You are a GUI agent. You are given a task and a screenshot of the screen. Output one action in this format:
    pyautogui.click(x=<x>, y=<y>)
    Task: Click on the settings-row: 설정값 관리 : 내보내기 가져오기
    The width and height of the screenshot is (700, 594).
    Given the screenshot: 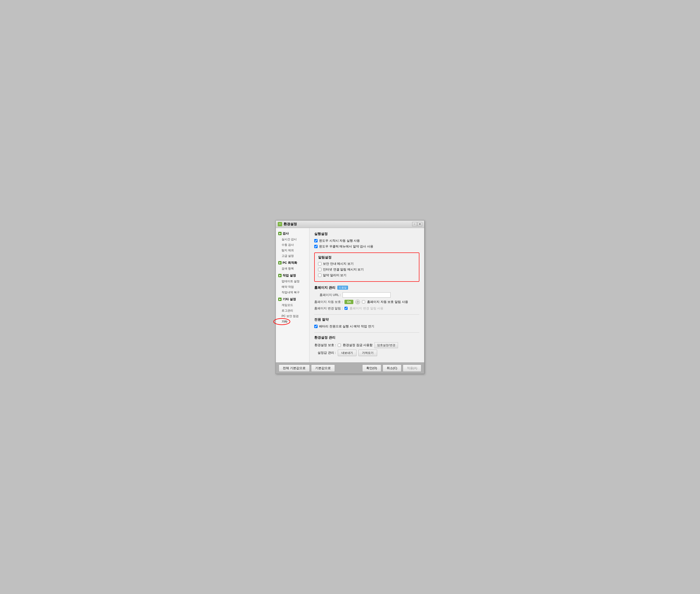 What is the action you would take?
    pyautogui.click(x=367, y=353)
    